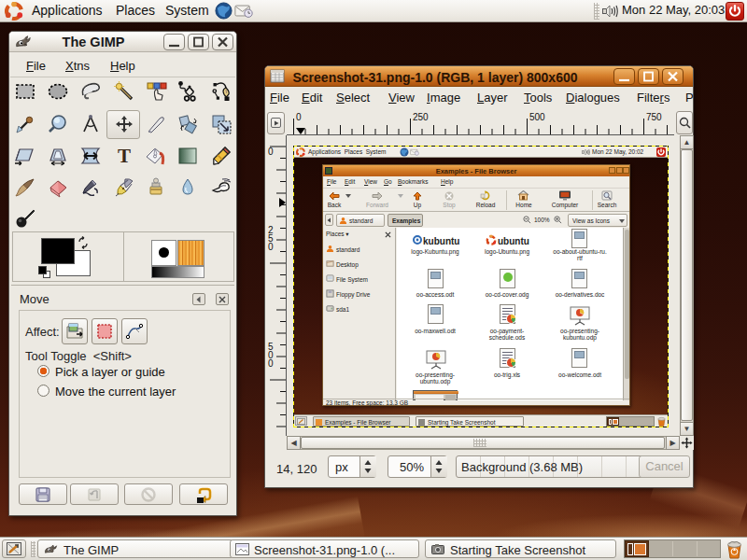 Image resolution: width=747 pixels, height=560 pixels. What do you see at coordinates (420, 118) in the screenshot?
I see `svg-text: 250` at bounding box center [420, 118].